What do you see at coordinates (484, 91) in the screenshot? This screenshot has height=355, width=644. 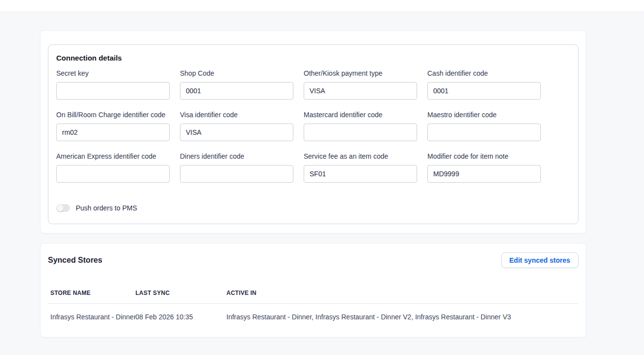 I see `cash-identifier-code-input` at bounding box center [484, 91].